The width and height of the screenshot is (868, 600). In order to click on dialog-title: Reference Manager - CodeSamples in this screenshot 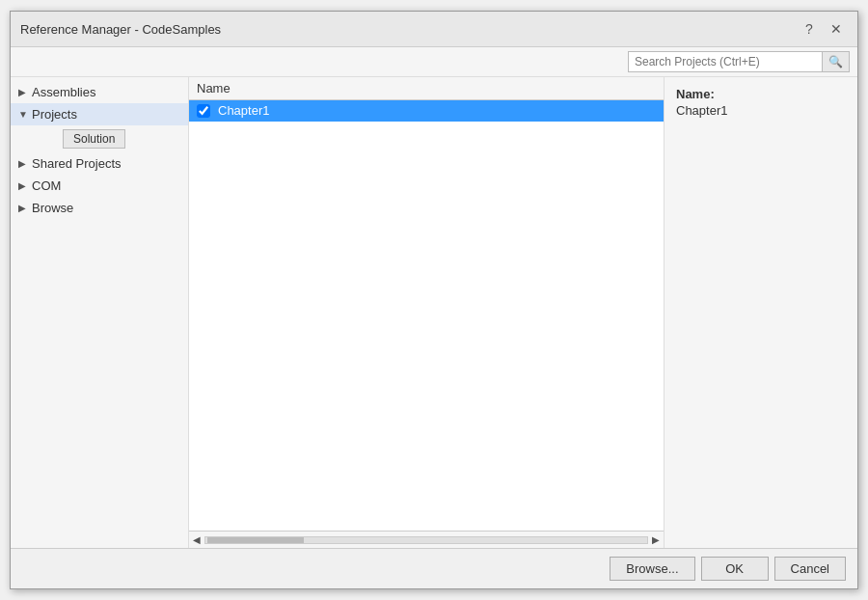, I will do `click(121, 29)`.